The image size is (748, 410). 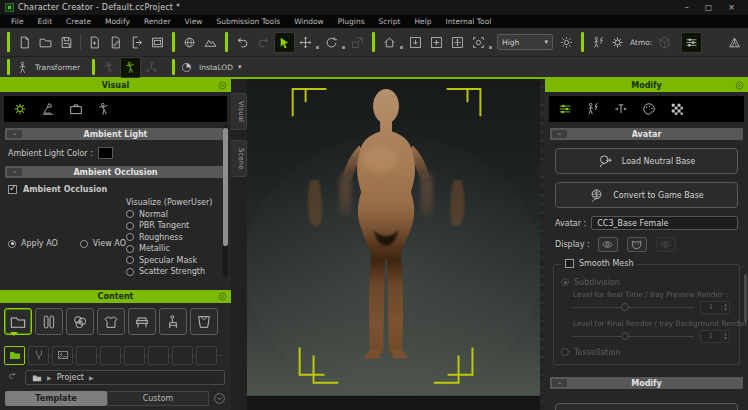 What do you see at coordinates (566, 42) in the screenshot?
I see `preview-lighting-button` at bounding box center [566, 42].